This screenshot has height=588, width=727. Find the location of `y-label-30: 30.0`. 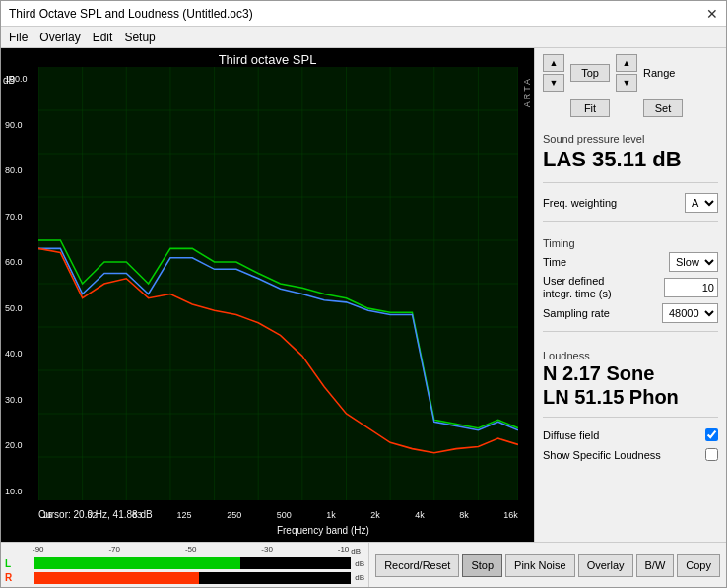

y-label-30: 30.0 is located at coordinates (16, 400).